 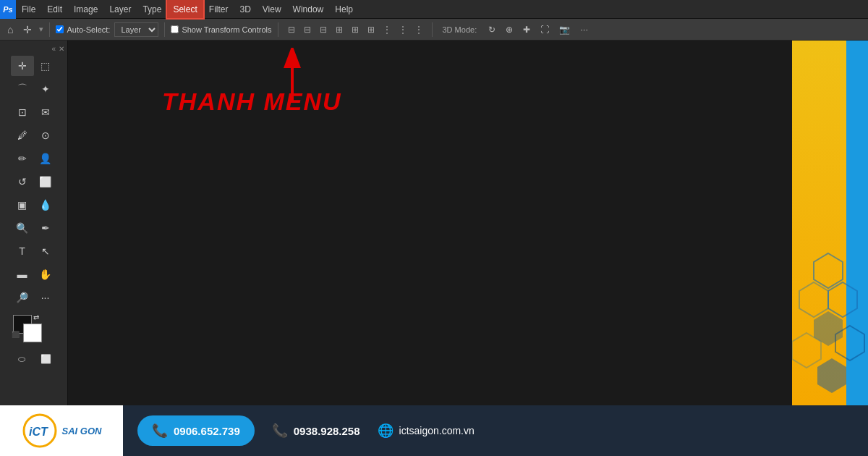 What do you see at coordinates (46, 159) in the screenshot?
I see `clone-stamp-tool: 👤` at bounding box center [46, 159].